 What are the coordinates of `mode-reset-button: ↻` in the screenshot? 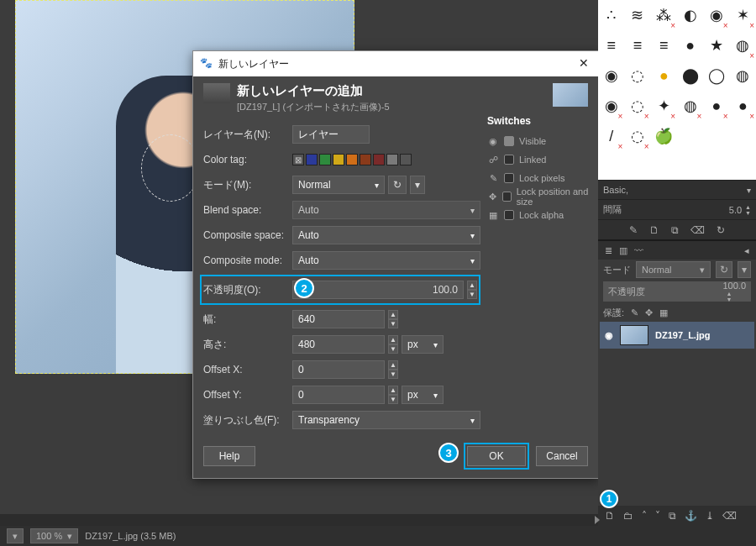 It's located at (397, 185).